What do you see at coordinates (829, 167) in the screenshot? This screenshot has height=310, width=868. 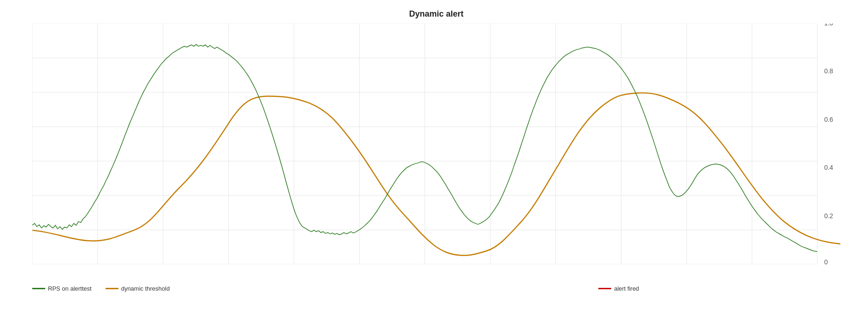 I see `svg-text: 0.4` at bounding box center [829, 167].